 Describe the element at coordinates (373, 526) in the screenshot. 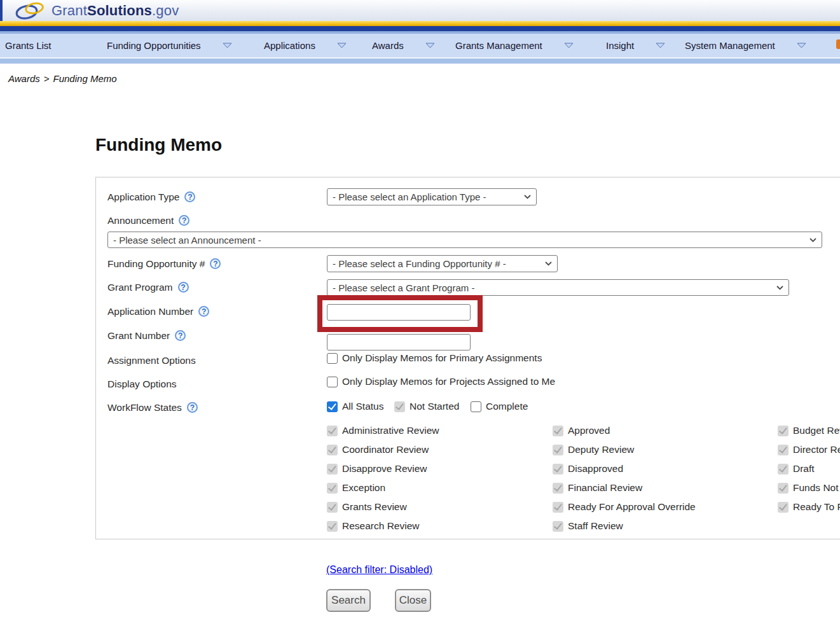

I see `workflow-state-item: Research Review` at that location.